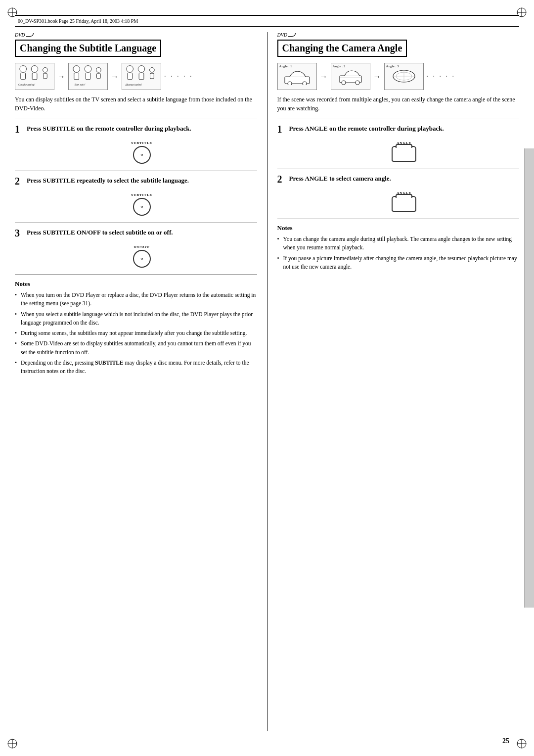  Describe the element at coordinates (522, 744) in the screenshot. I see `reg-mark-br` at that location.